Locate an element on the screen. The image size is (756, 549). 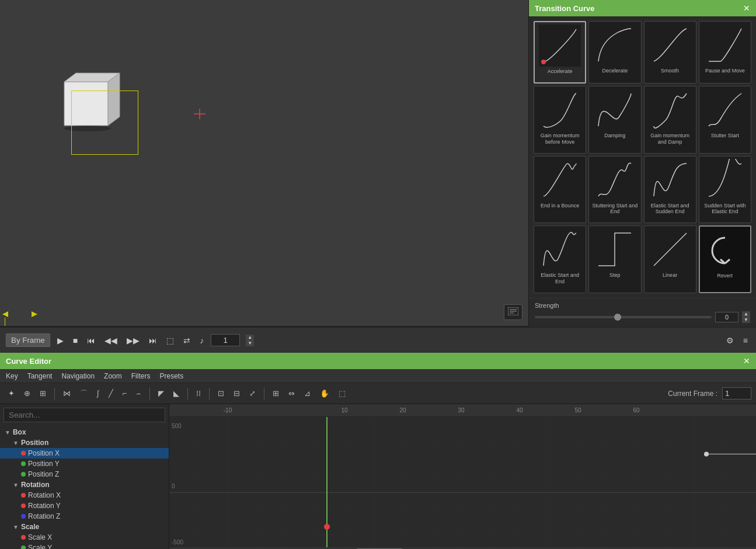
tool-mirror: ⇔ is located at coordinates (292, 394).